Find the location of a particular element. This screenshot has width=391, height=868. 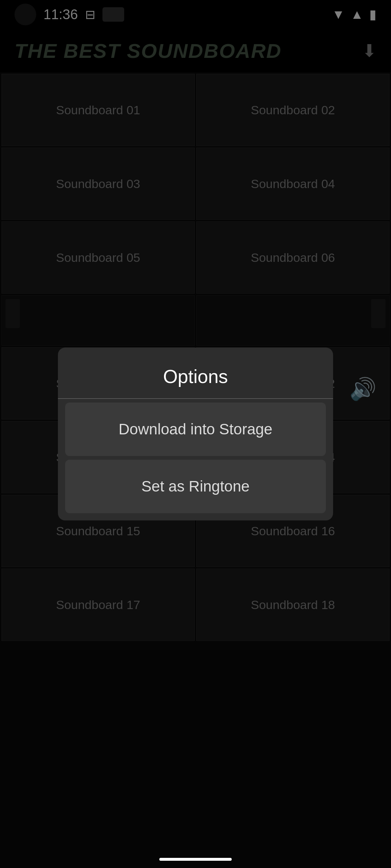

download-storage-button: Download into Storage is located at coordinates (196, 429).